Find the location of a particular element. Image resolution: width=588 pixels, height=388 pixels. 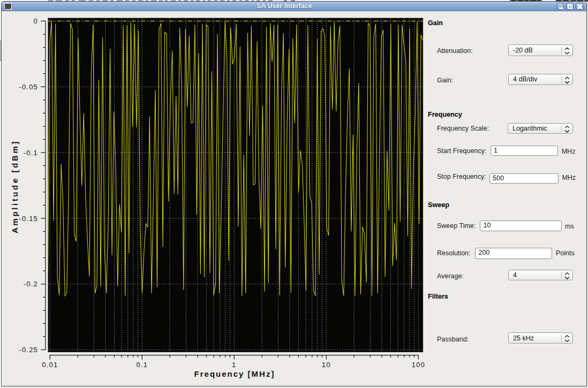

svg-text: Amplitude [dBm] is located at coordinates (15, 186).